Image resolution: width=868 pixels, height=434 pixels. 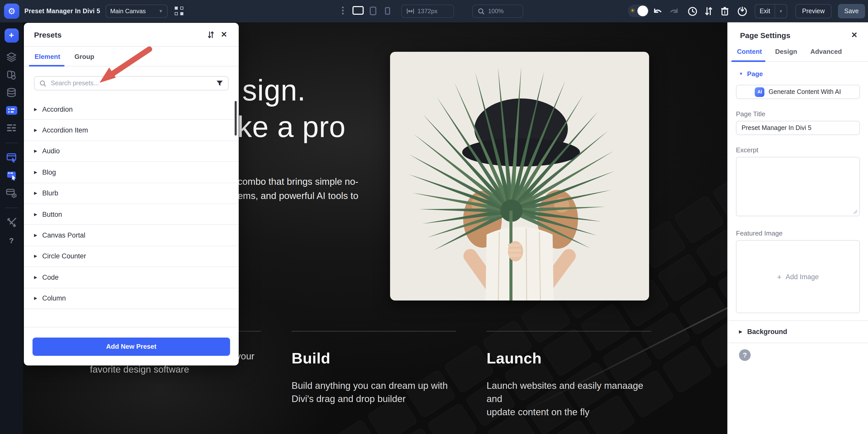 What do you see at coordinates (11, 128) in the screenshot?
I see `sidebar-item-rows` at bounding box center [11, 128].